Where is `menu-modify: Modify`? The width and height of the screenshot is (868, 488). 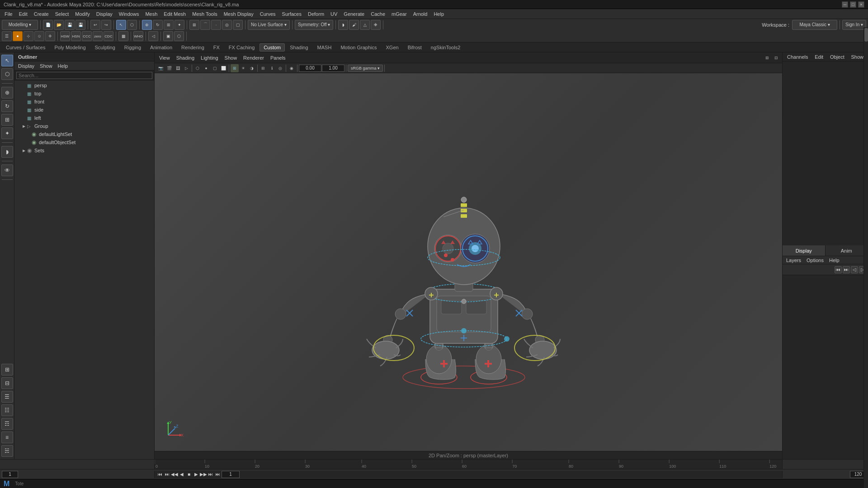
menu-modify: Modify is located at coordinates (82, 14).